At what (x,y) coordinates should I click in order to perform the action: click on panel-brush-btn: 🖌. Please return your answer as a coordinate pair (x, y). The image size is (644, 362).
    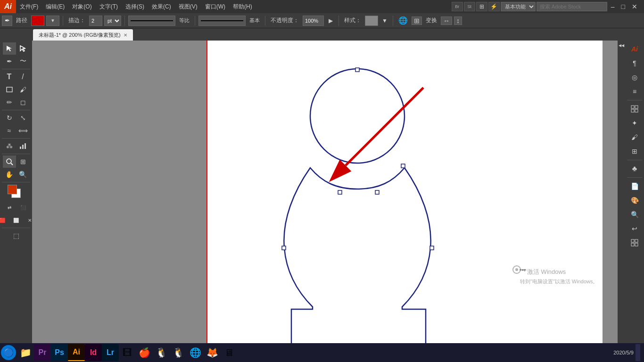
    Looking at the image, I should click on (635, 137).